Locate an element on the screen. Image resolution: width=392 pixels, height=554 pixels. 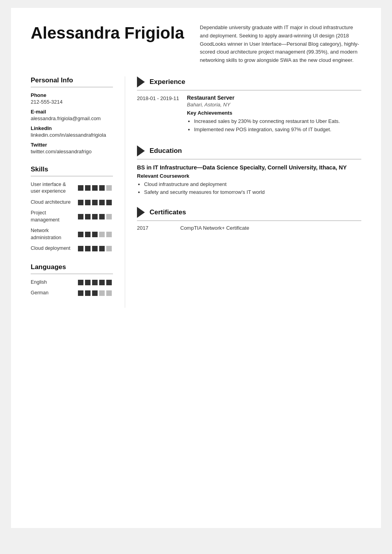
experience-header: Experience is located at coordinates (249, 84).